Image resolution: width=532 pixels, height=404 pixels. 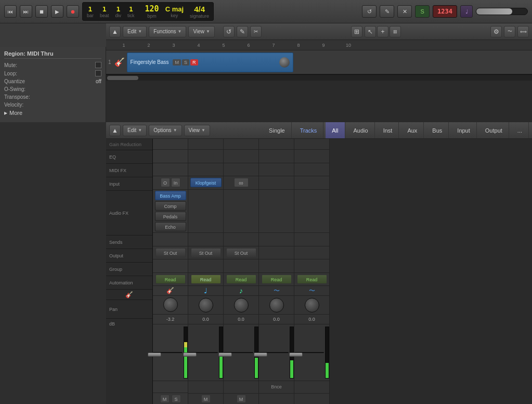 What do you see at coordinates (190, 355) in the screenshot?
I see `ch2-fader-thumb` at bounding box center [190, 355].